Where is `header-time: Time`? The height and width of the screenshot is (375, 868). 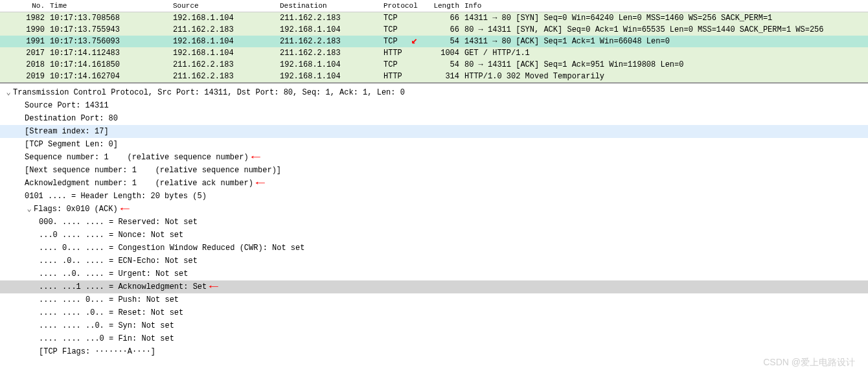 header-time: Time is located at coordinates (109, 6).